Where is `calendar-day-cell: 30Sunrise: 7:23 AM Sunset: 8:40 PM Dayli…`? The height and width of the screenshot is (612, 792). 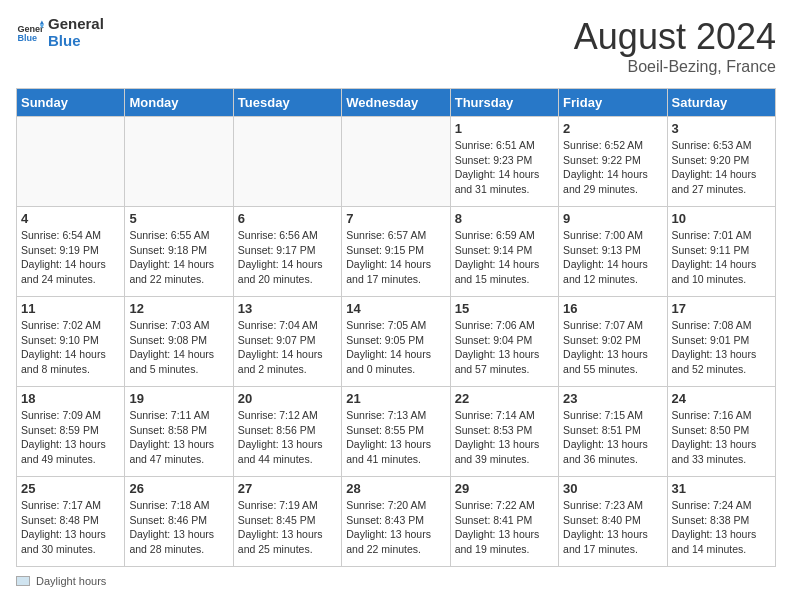 calendar-day-cell: 30Sunrise: 7:23 AM Sunset: 8:40 PM Dayli… is located at coordinates (613, 522).